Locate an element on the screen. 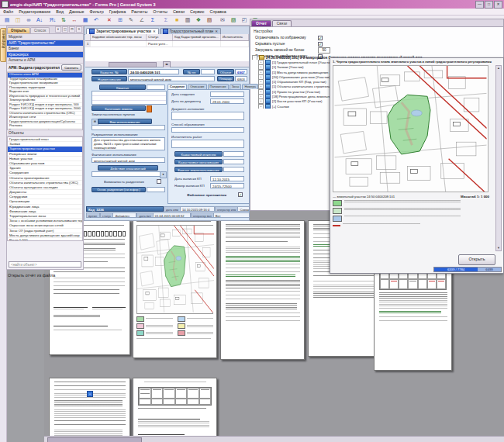 The image size is (504, 442). name-button: Наименование is located at coordinates (109, 79).